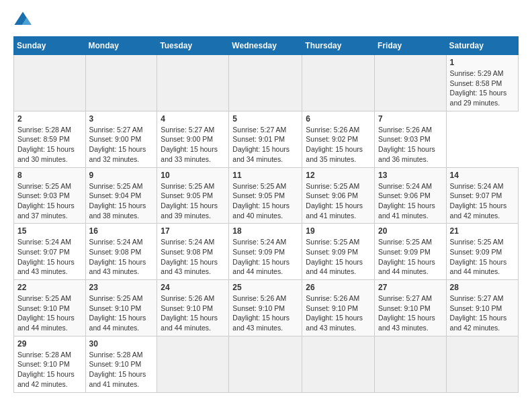 The width and height of the screenshot is (532, 411). I want to click on day-info: Sunrise: 5:25 AMSunset: 9:03 PMDaylight:…, so click(46, 201).